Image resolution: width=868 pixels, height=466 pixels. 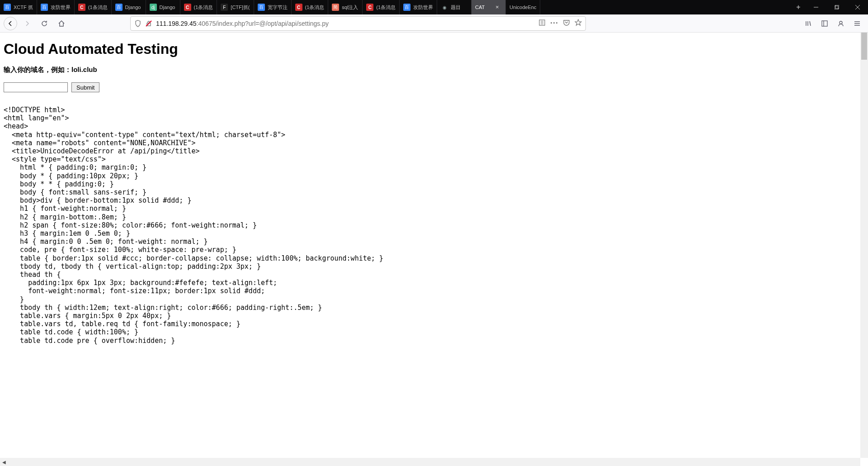 I want to click on tab-10: C(1条消息, so click(x=381, y=7).